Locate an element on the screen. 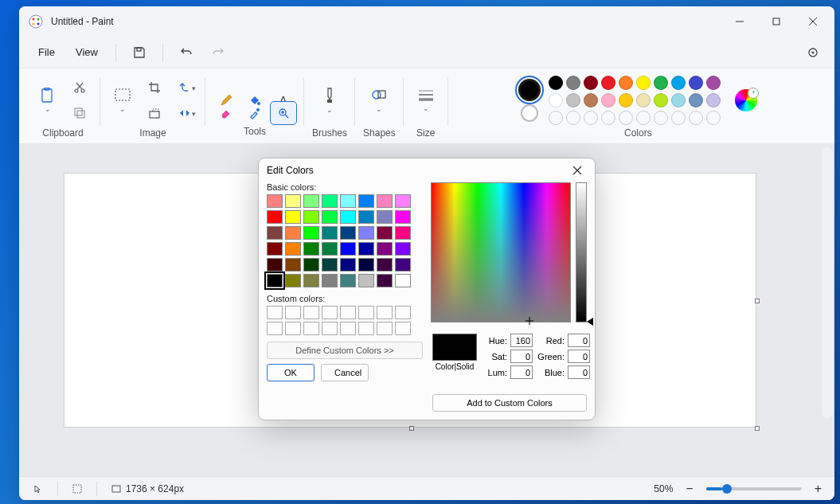 The width and height of the screenshot is (840, 504). resize-button is located at coordinates (154, 113).